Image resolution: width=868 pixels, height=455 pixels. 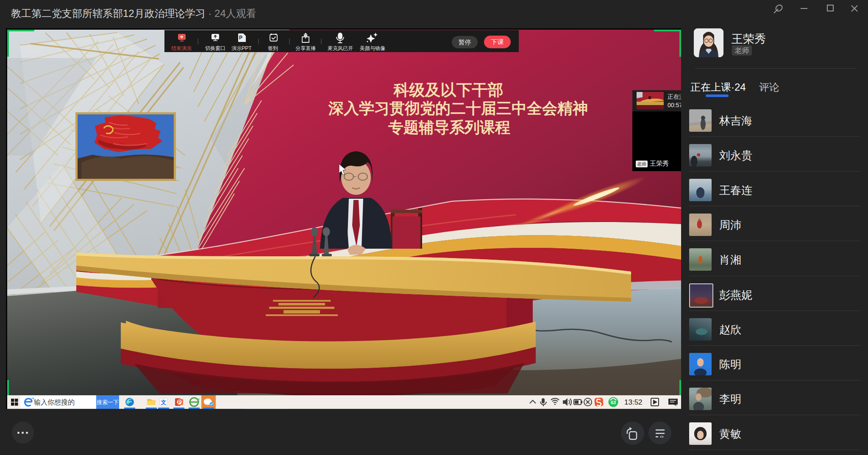 I want to click on svg-text: 科级及以下干部, so click(x=448, y=90).